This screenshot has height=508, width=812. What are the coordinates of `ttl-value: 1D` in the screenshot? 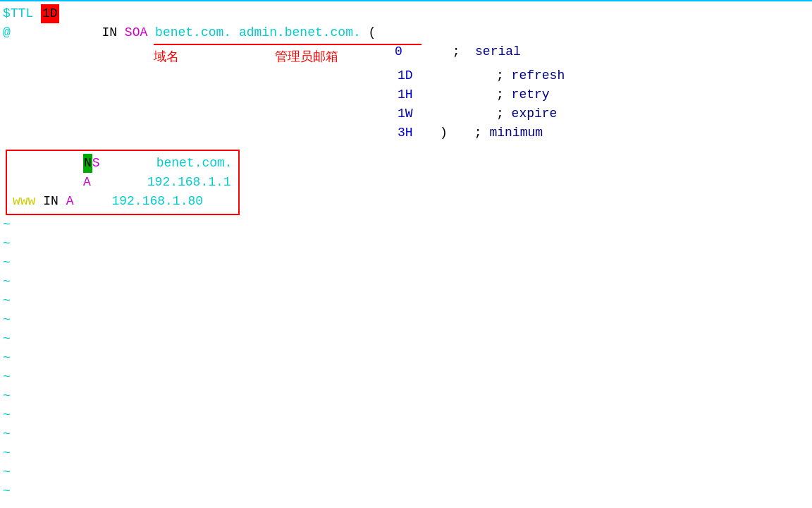 It's located at (50, 14).